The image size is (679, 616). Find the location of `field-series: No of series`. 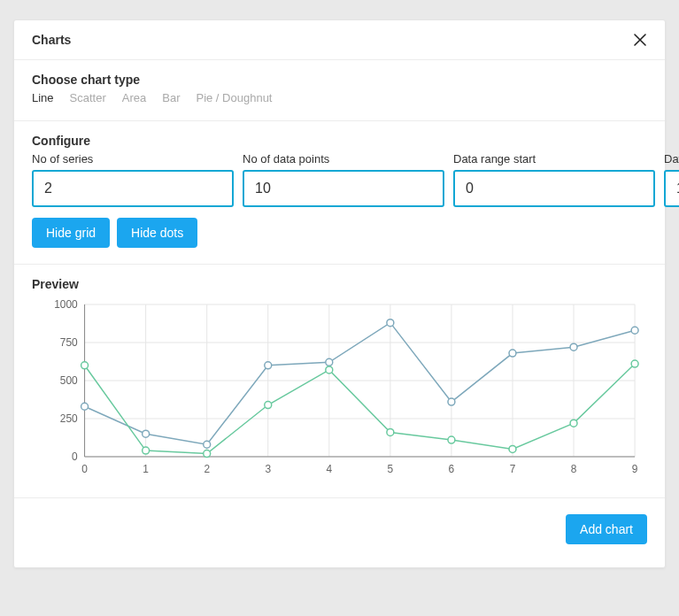

field-series: No of series is located at coordinates (133, 180).